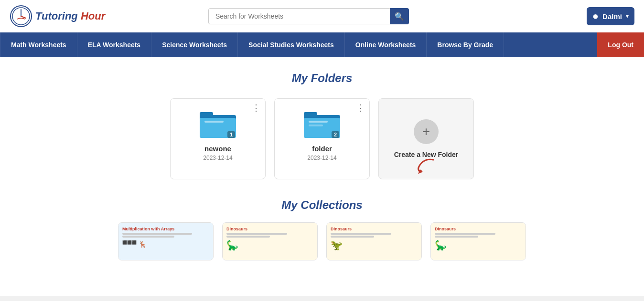 This screenshot has height=301, width=644. I want to click on folder-name-folder: folder, so click(322, 149).